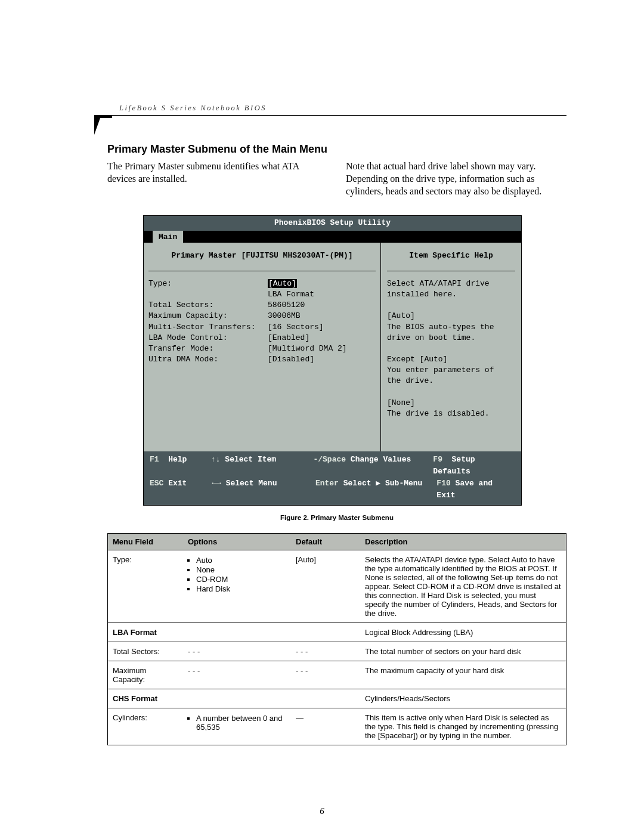 This screenshot has height=833, width=644. What do you see at coordinates (333, 237) in the screenshot?
I see `bios-menubar: Main` at bounding box center [333, 237].